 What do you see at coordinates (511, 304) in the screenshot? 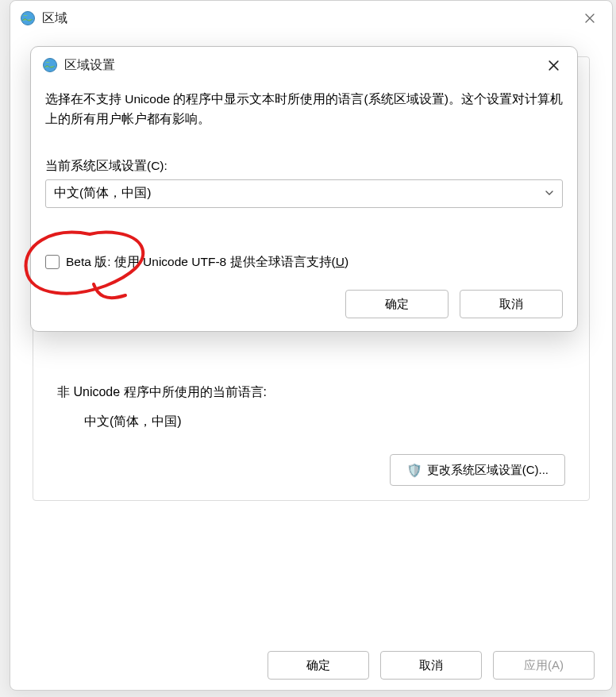
I see `modal-cancel-button: 取消` at bounding box center [511, 304].